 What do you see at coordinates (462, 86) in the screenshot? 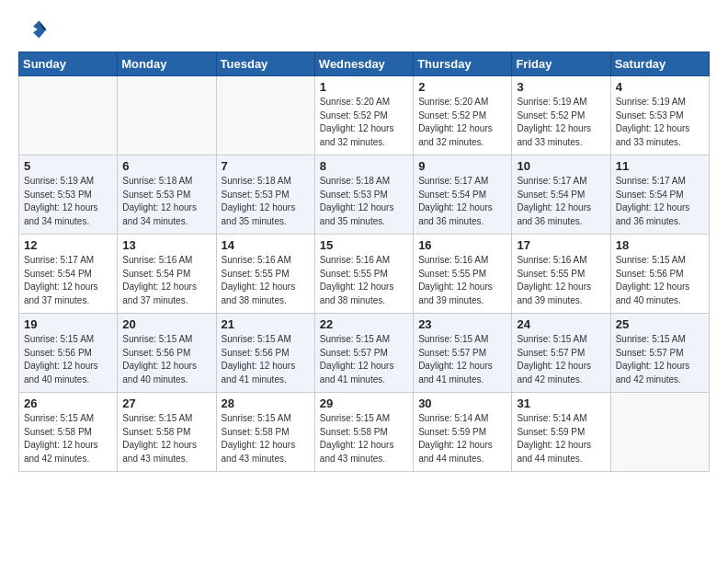
I see `day-number: 2` at bounding box center [462, 86].